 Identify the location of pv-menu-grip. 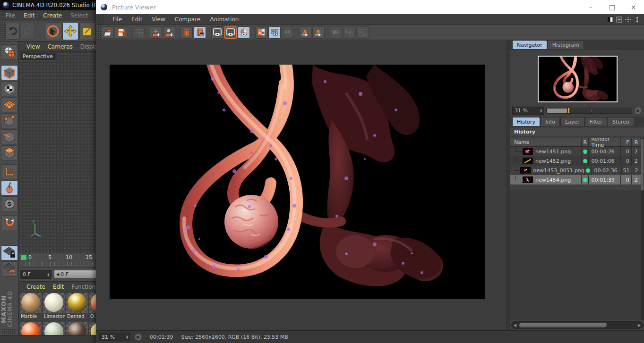
(101, 19).